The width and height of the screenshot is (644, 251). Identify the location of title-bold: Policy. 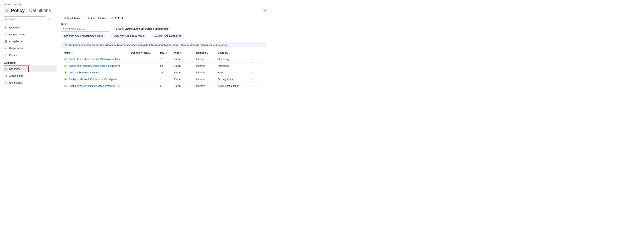
(18, 10).